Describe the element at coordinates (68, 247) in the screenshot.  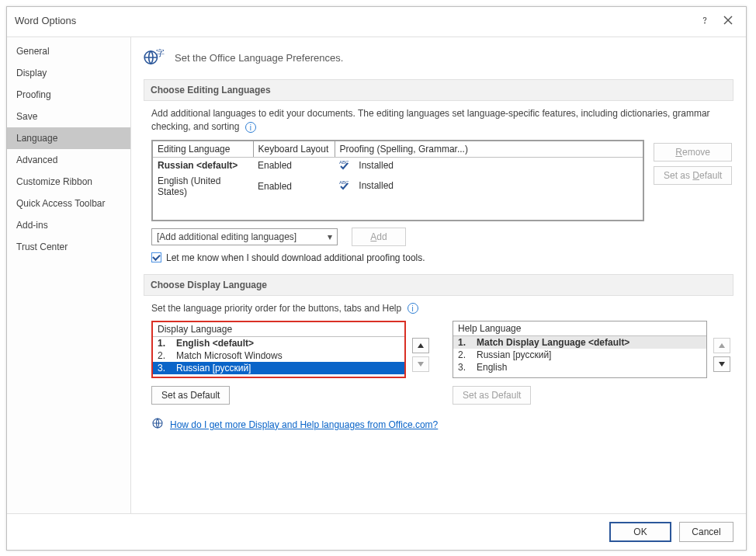
I see `sidebar-item-trust-center: Trust Center` at that location.